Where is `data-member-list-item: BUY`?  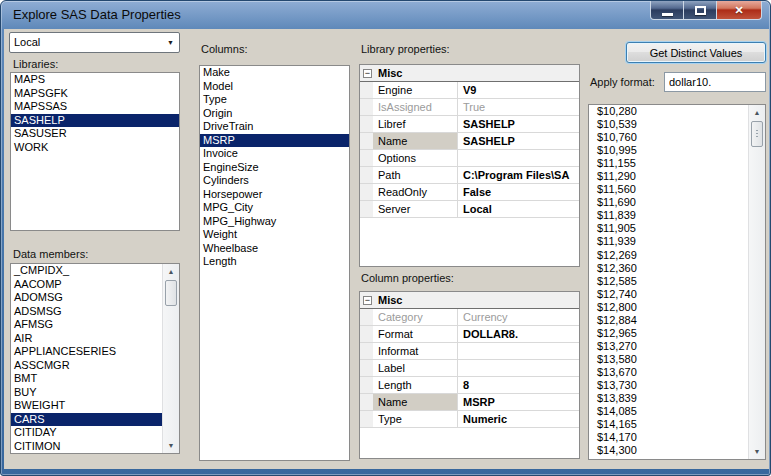 data-member-list-item: BUY is located at coordinates (86, 393).